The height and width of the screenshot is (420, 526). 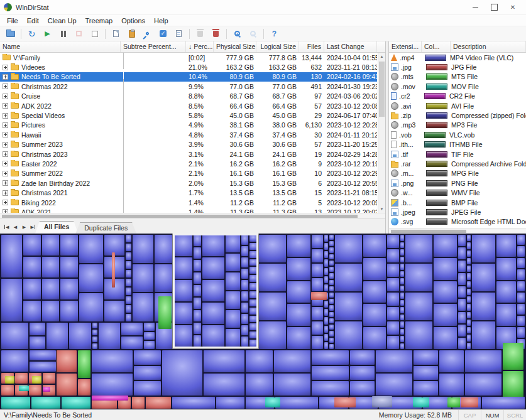 What do you see at coordinates (458, 154) in the screenshot?
I see `extension-row: .tifTIF File` at bounding box center [458, 154].